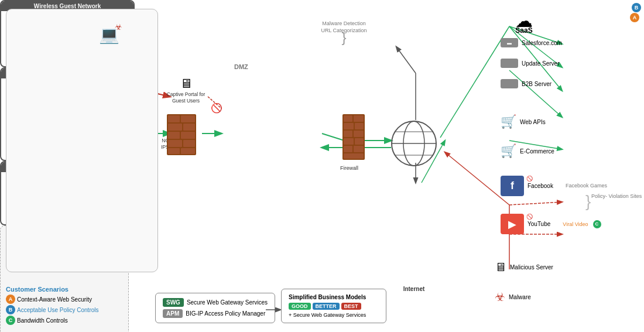 The image size is (644, 332). What do you see at coordinates (173, 302) in the screenshot?
I see `bottom-swg-badge: SWG` at bounding box center [173, 302].